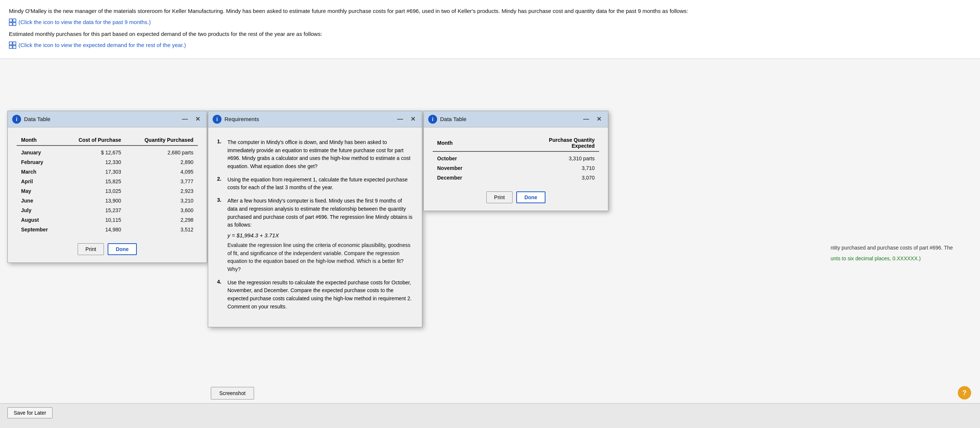 This screenshot has height=428, width=980. What do you see at coordinates (30, 413) in the screenshot?
I see `save-for-later-button: Save for Later` at bounding box center [30, 413].